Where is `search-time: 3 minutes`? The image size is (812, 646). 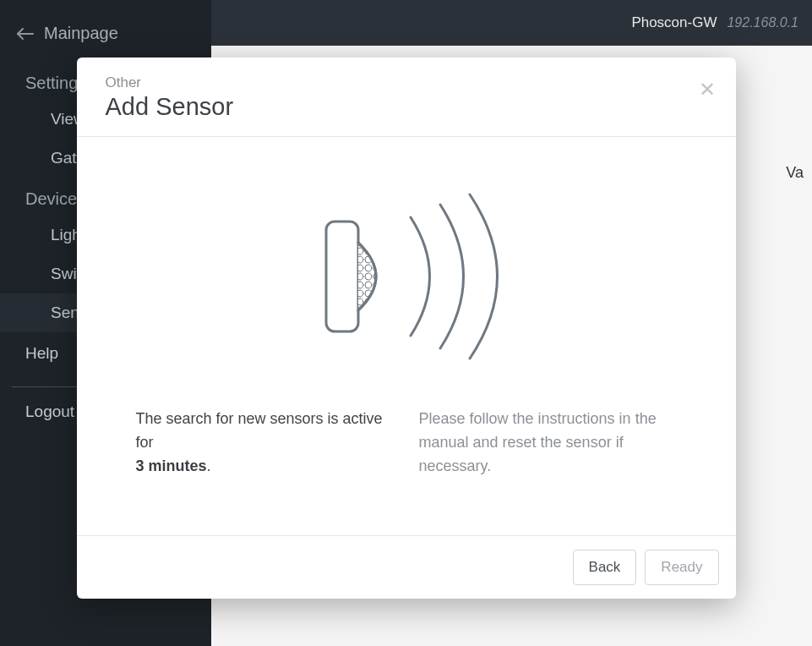
search-time: 3 minutes is located at coordinates (172, 466).